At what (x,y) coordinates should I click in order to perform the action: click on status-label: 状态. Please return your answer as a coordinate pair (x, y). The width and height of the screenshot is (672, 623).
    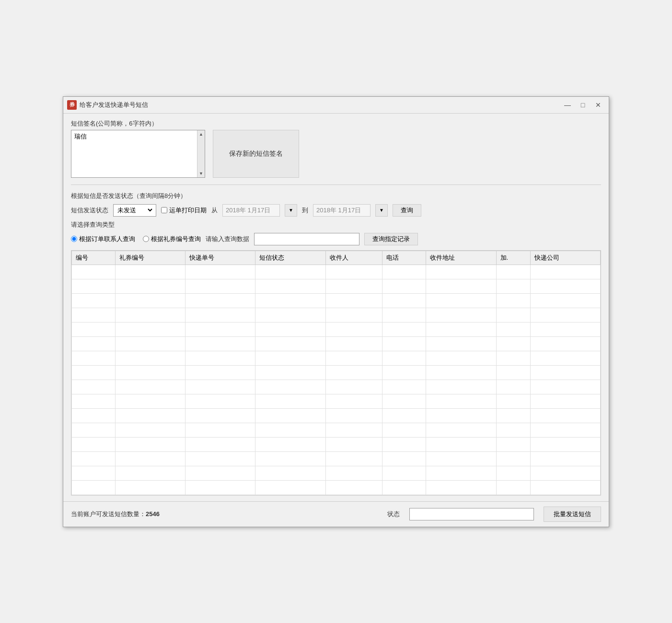
    Looking at the image, I should click on (394, 514).